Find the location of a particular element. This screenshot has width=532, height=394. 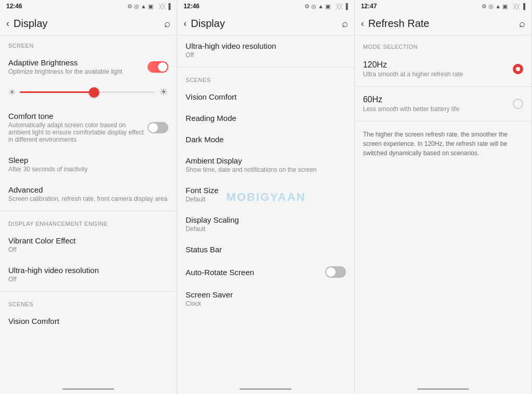

option-120hz: 120Hz Ultra smooth at a higher refresh r… is located at coordinates (443, 69).